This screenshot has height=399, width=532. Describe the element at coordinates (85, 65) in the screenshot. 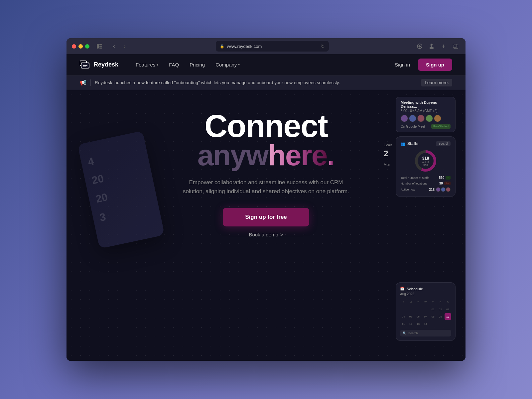

I see `logo-icon` at that location.